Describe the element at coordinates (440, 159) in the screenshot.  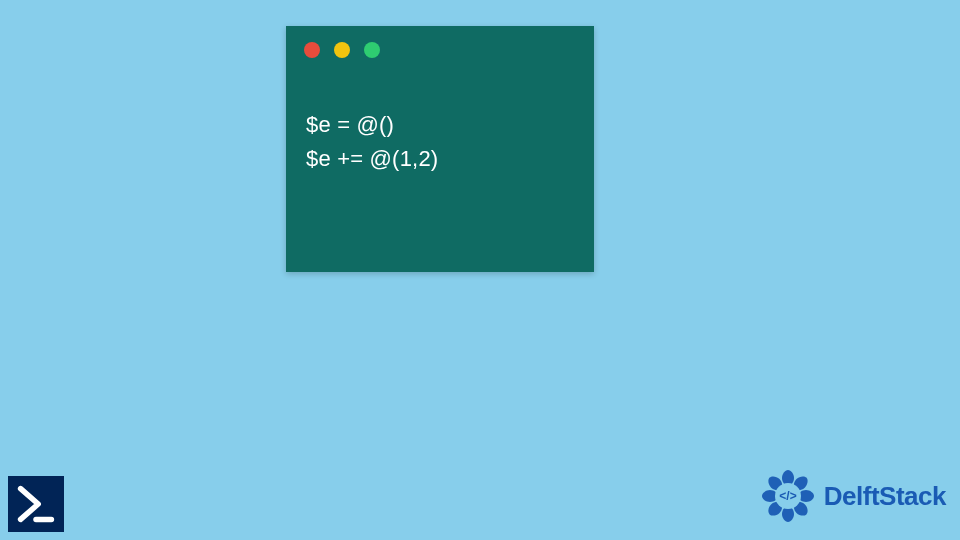
I see `code-line-2: $e += @(1,2)` at that location.